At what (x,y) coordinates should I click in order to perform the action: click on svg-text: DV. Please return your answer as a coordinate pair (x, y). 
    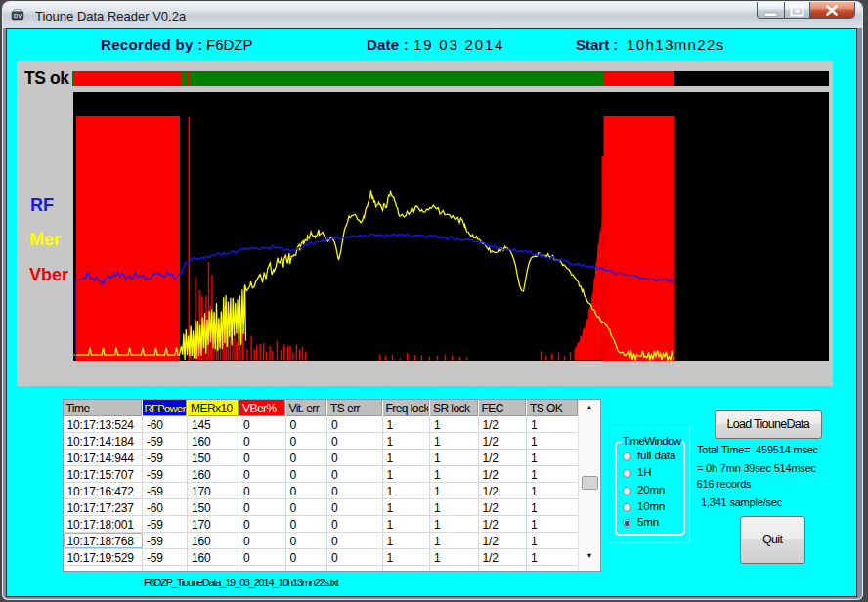
    Looking at the image, I should click on (18, 16).